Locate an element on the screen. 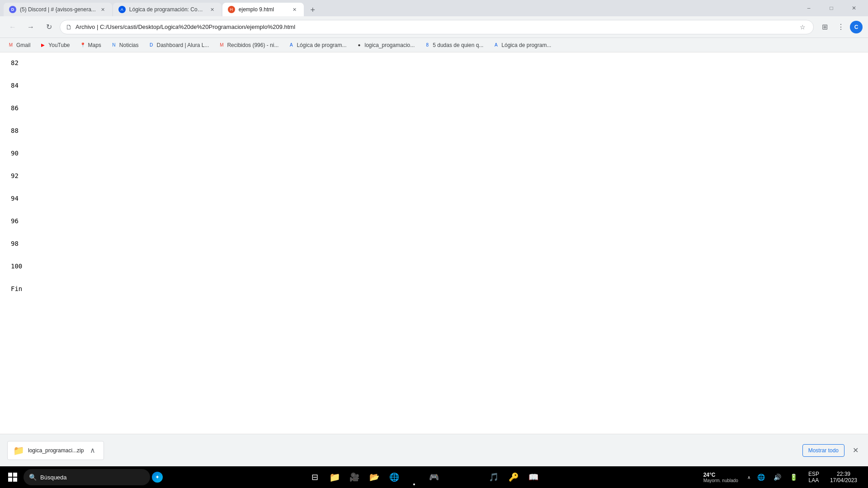  bookmarks-bar: M Gmail ▶ YouTube 📍 Maps N Noticias D Da… is located at coordinates (434, 45).